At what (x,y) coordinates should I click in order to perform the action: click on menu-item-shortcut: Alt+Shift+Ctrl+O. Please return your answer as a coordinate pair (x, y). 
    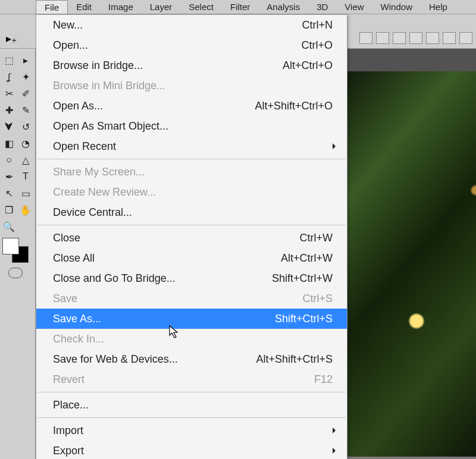
    Looking at the image, I should click on (294, 106).